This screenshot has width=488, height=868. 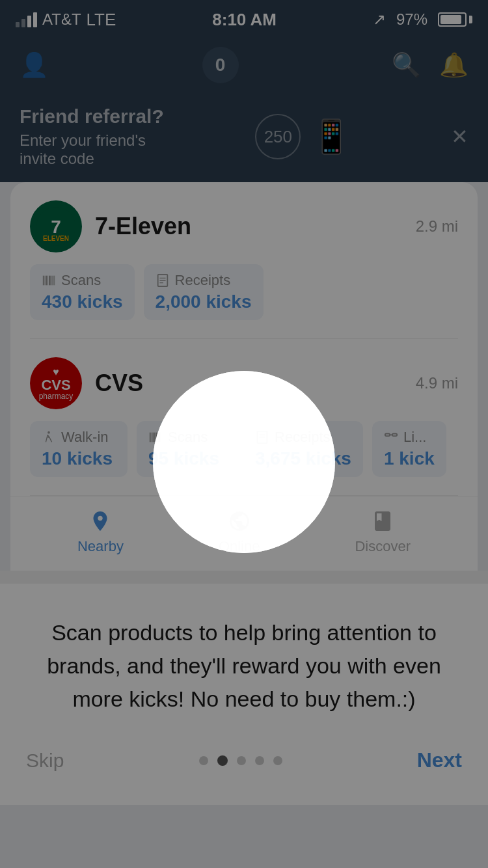 What do you see at coordinates (56, 226) in the screenshot?
I see `seven-eleven-logo: 7 ELEVEN` at bounding box center [56, 226].